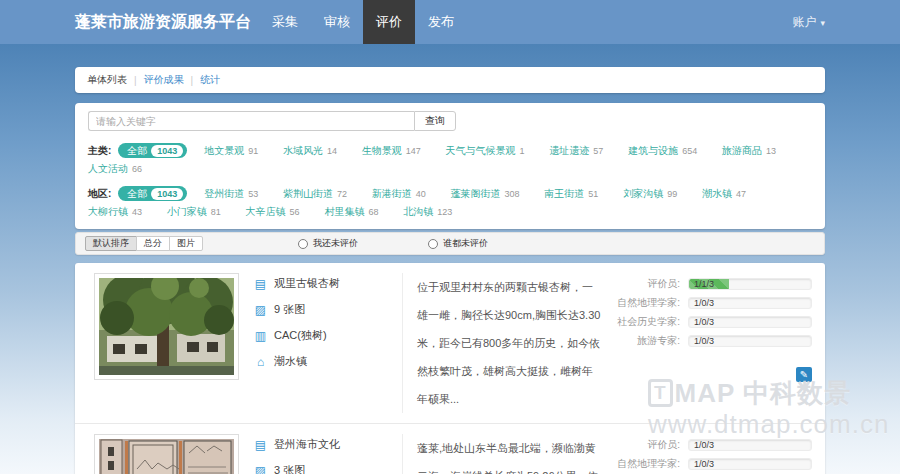 This screenshot has height=474, width=900. What do you see at coordinates (167, 151) in the screenshot?
I see `filter-all-count-badge: 1043` at bounding box center [167, 151].